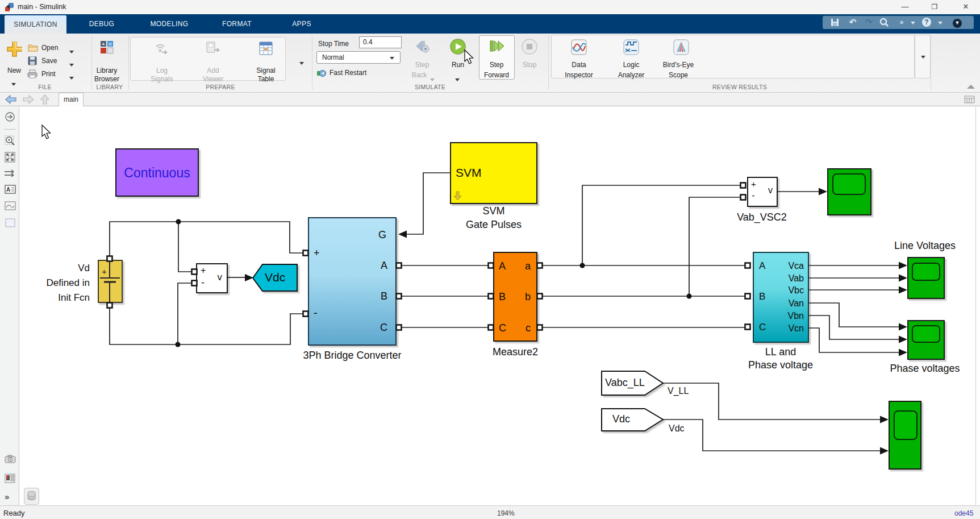  Describe the element at coordinates (107, 70) in the screenshot. I see `library-browser-button: Library` at that location.